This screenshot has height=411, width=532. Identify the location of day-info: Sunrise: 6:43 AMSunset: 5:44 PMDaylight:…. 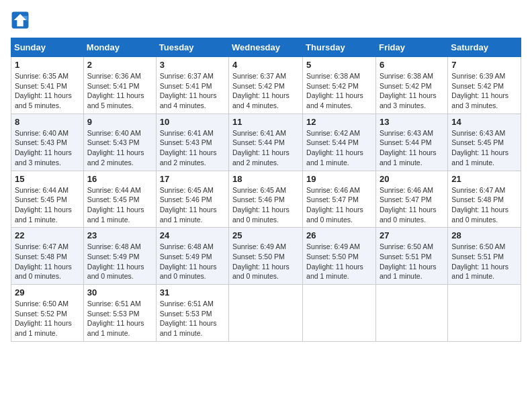
(412, 148).